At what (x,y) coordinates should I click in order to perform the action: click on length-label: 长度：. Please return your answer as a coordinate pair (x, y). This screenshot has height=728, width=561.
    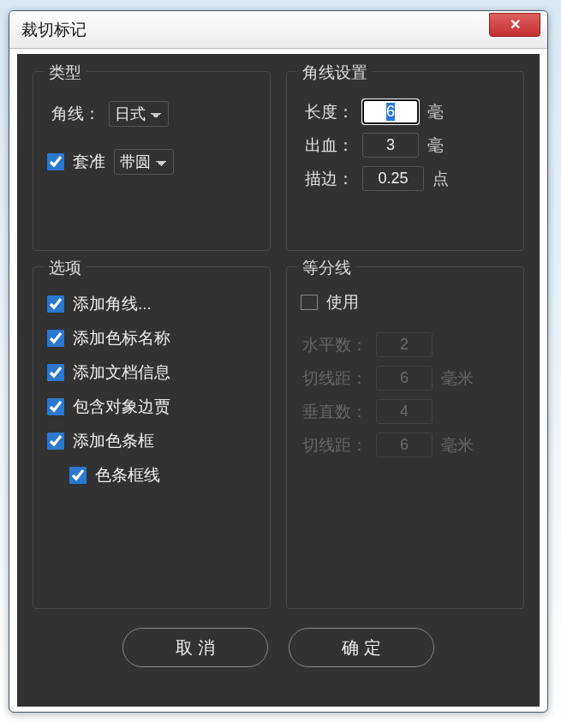
    Looking at the image, I should click on (327, 112).